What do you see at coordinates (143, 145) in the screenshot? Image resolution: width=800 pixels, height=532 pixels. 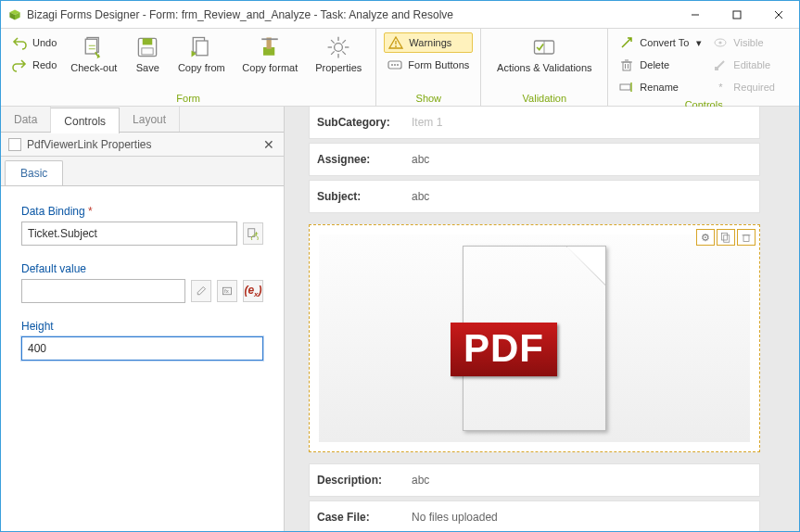 I see `properties-panel-header: PdfViewerLink Properties ✕` at bounding box center [143, 145].